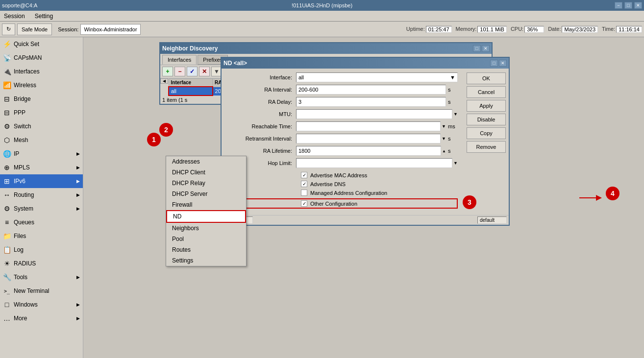 This screenshot has height=358, width=644. What do you see at coordinates (416, 29) in the screenshot?
I see `uptime-label: Uptime:` at bounding box center [416, 29].